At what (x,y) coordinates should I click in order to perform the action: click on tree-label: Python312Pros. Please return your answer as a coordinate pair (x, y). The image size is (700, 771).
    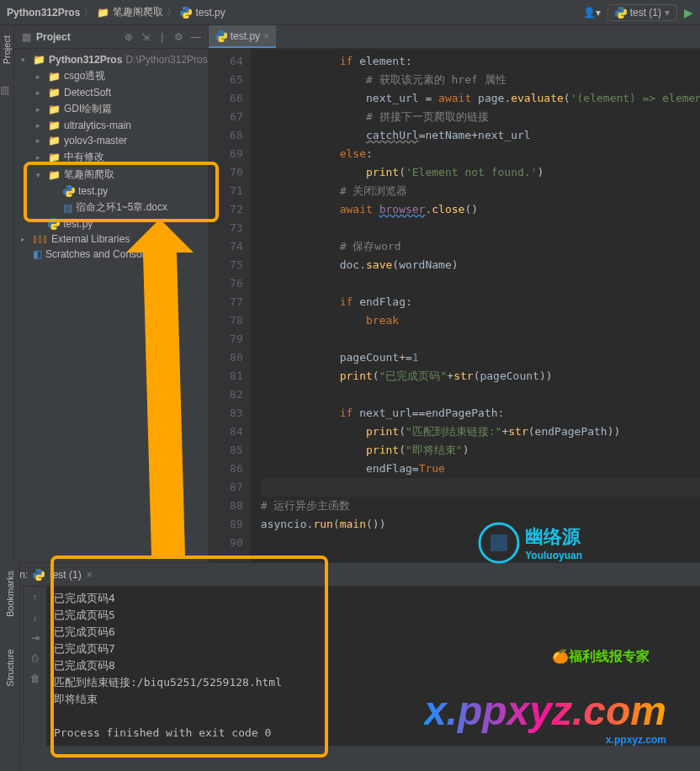
    Looking at the image, I should click on (86, 60).